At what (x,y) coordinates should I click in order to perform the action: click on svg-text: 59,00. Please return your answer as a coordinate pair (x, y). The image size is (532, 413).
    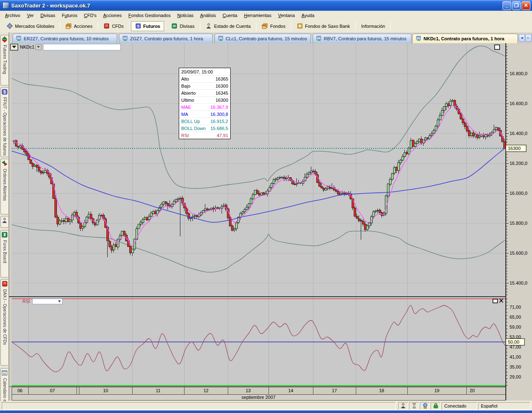
    Looking at the image, I should click on (515, 327).